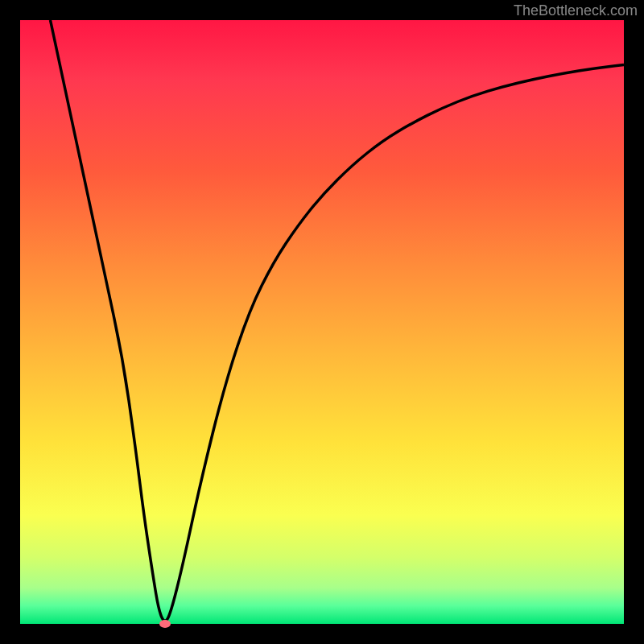  I want to click on watermark-text: TheBottleneck.com, so click(576, 11).